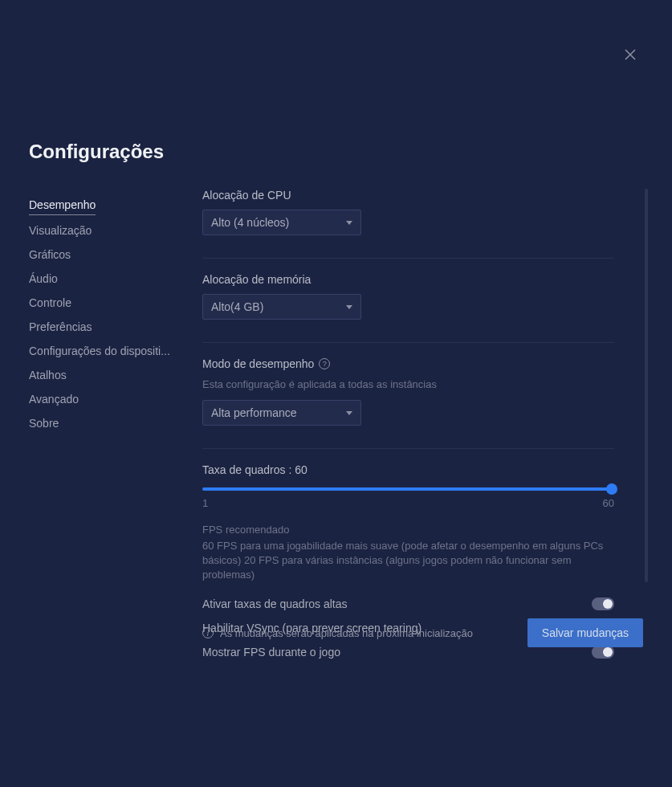 This screenshot has height=787, width=672. What do you see at coordinates (254, 413) in the screenshot?
I see `performance-select-value: Alta performance` at bounding box center [254, 413].